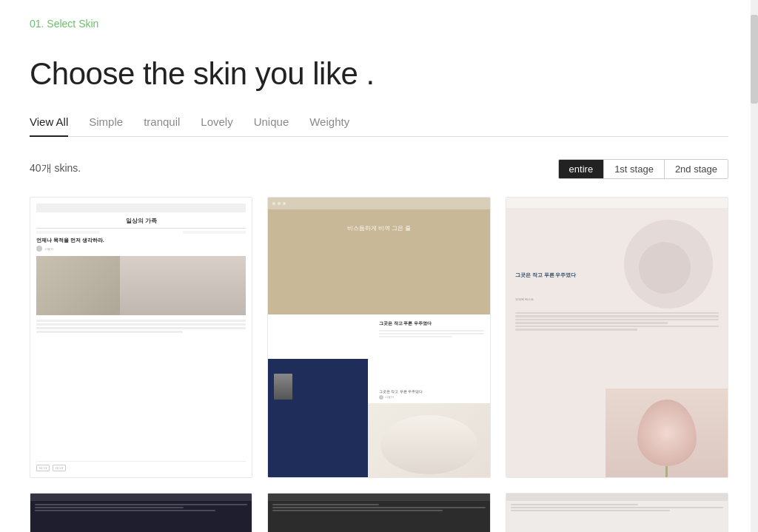  Describe the element at coordinates (666, 472) in the screenshot. I see `sp3-stem` at that location.